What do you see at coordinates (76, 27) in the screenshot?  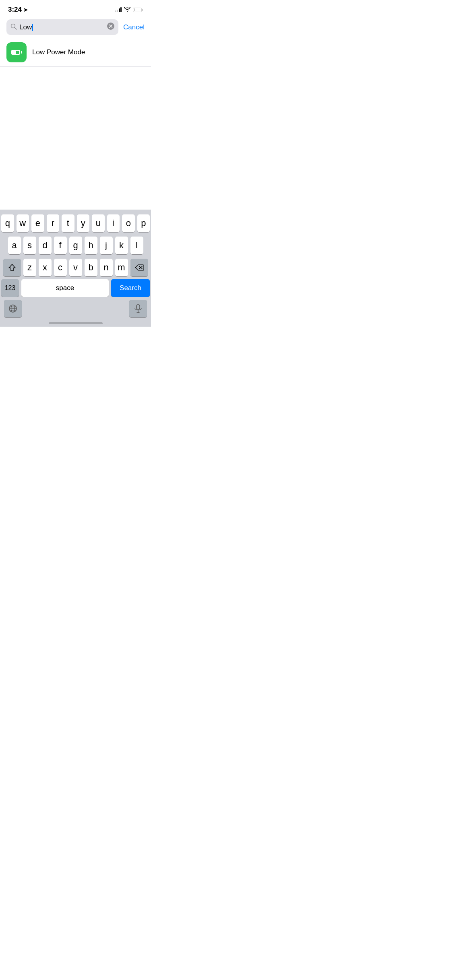 I see `search-area: Low Cancel` at bounding box center [76, 27].